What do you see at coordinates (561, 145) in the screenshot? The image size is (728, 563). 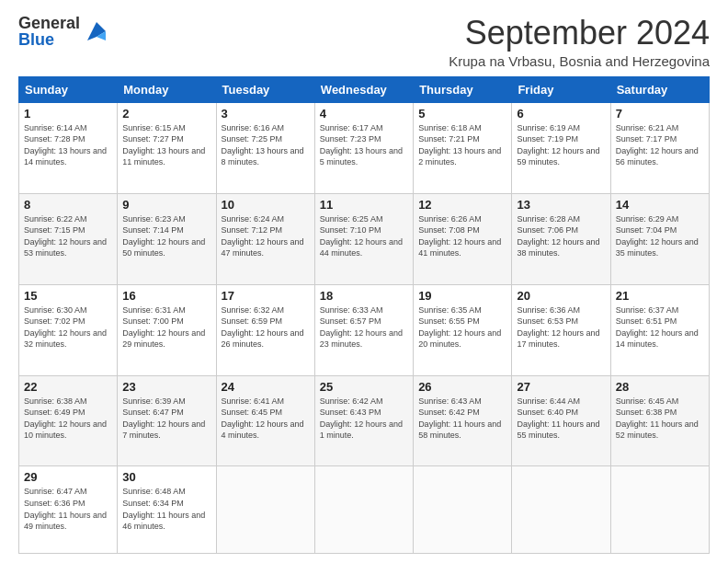 I see `cell-info: Sunrise: 6:19 AMSunset: 7:19 PMDaylight:…` at bounding box center [561, 145].